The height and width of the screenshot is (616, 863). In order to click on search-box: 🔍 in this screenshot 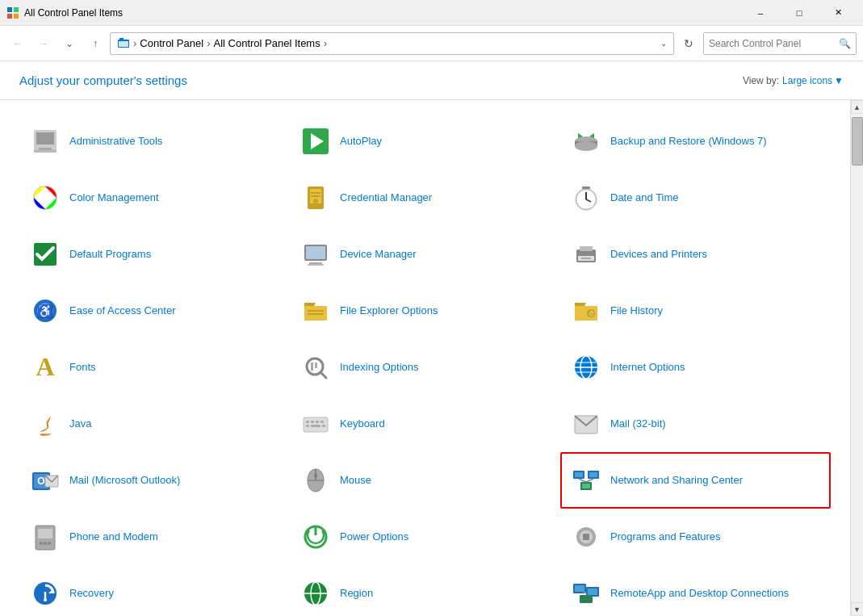, I will do `click(780, 44)`.